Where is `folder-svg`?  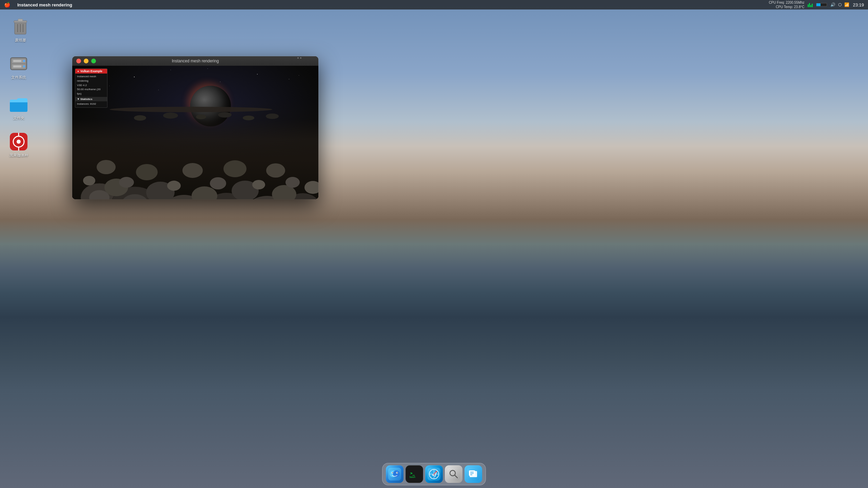
folder-svg is located at coordinates (19, 104).